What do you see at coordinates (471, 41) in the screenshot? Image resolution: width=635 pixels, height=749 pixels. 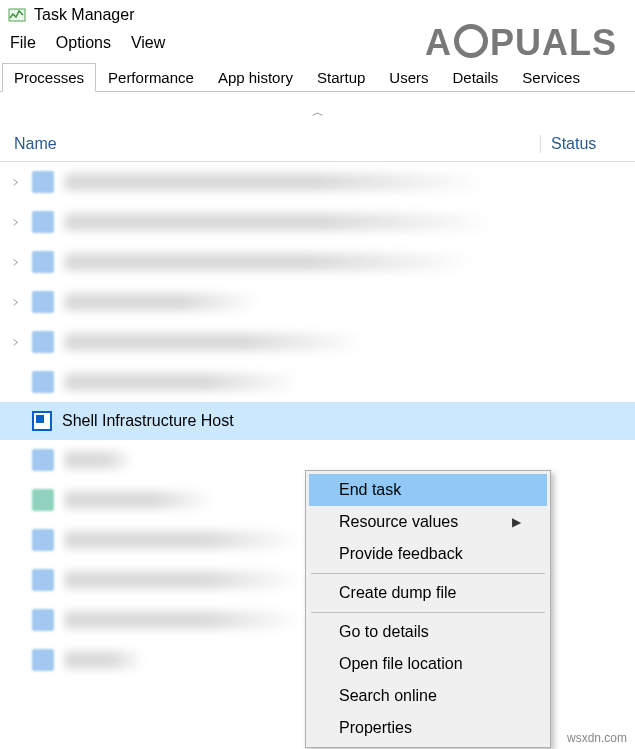 I see `watermark-circle-icon` at bounding box center [471, 41].